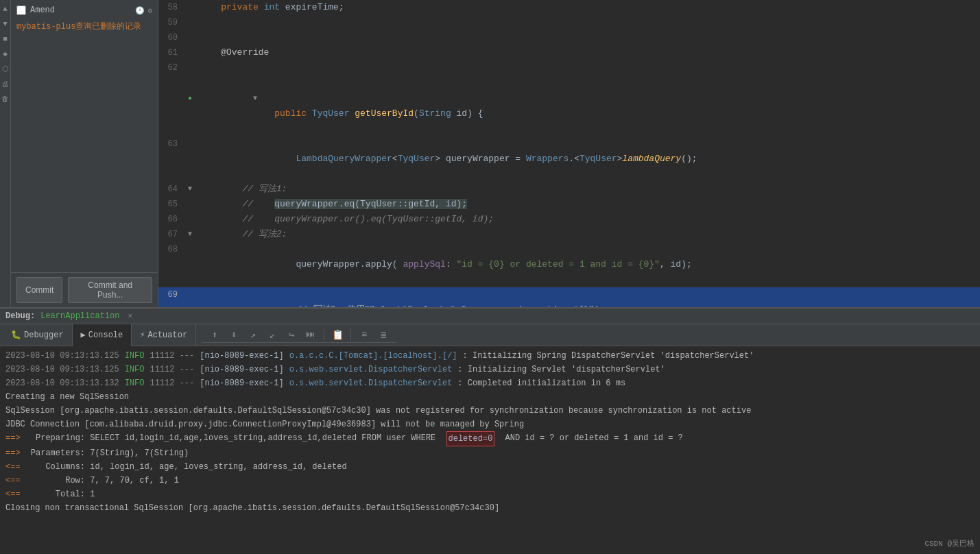 The image size is (980, 554). Describe the element at coordinates (134, 370) in the screenshot. I see `log-level-2: INFO` at that location.